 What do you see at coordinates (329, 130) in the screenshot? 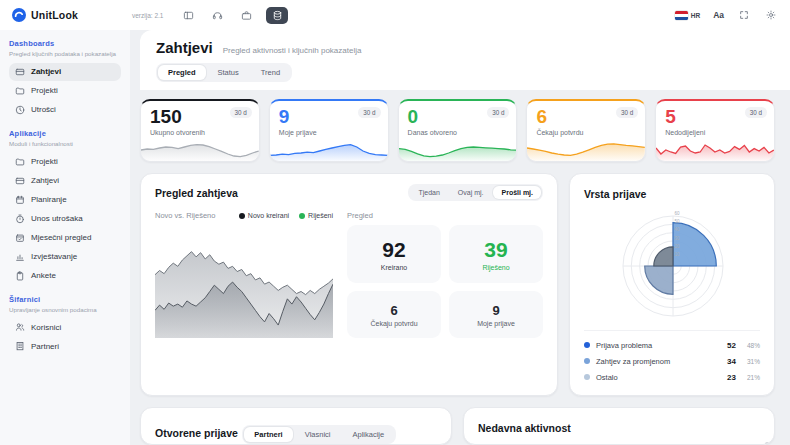
I see `kpi-card-moje-prijave: 9 Moje prijave 30 d` at bounding box center [329, 130].